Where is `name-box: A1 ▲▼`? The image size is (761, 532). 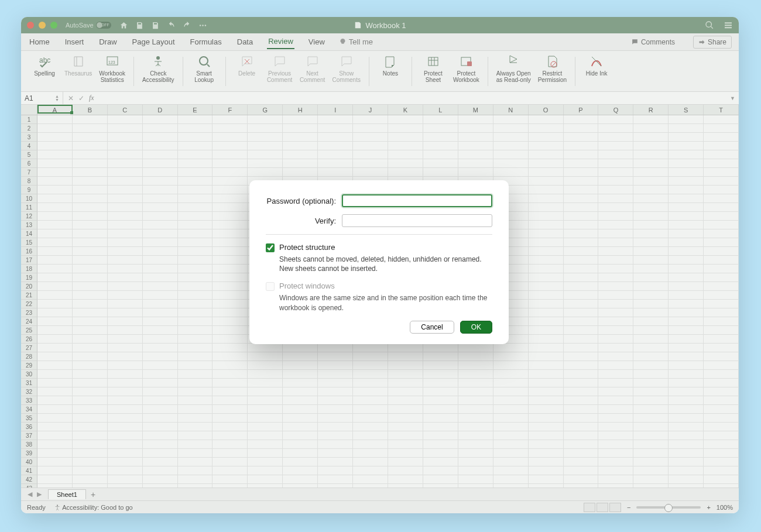
name-box: A1 ▲▼ is located at coordinates (42, 98).